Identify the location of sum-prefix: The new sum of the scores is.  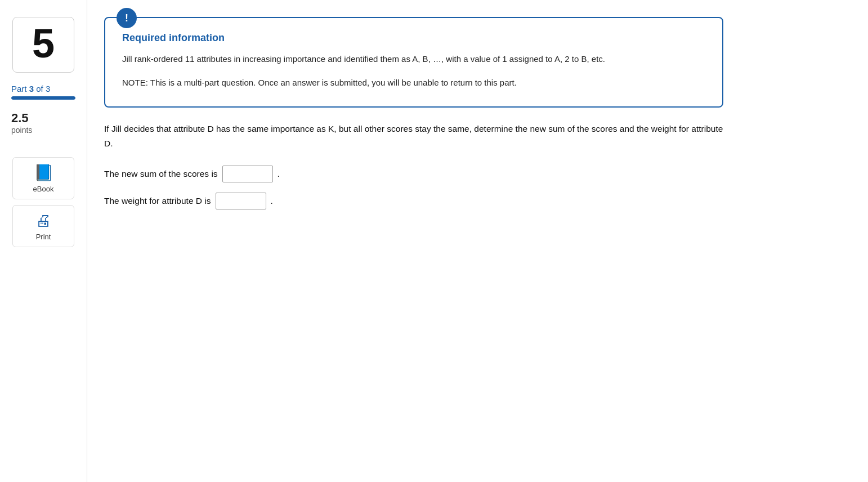
(161, 174).